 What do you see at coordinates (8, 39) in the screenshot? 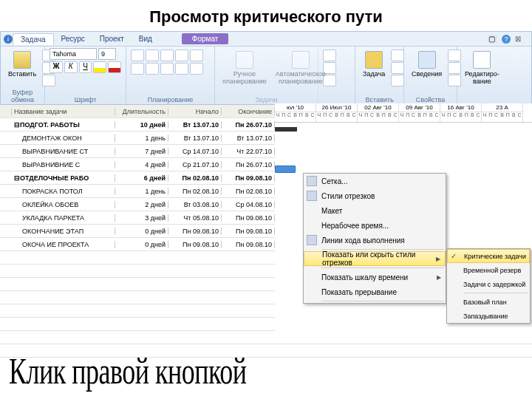
I see `info-icon: i` at bounding box center [8, 39].